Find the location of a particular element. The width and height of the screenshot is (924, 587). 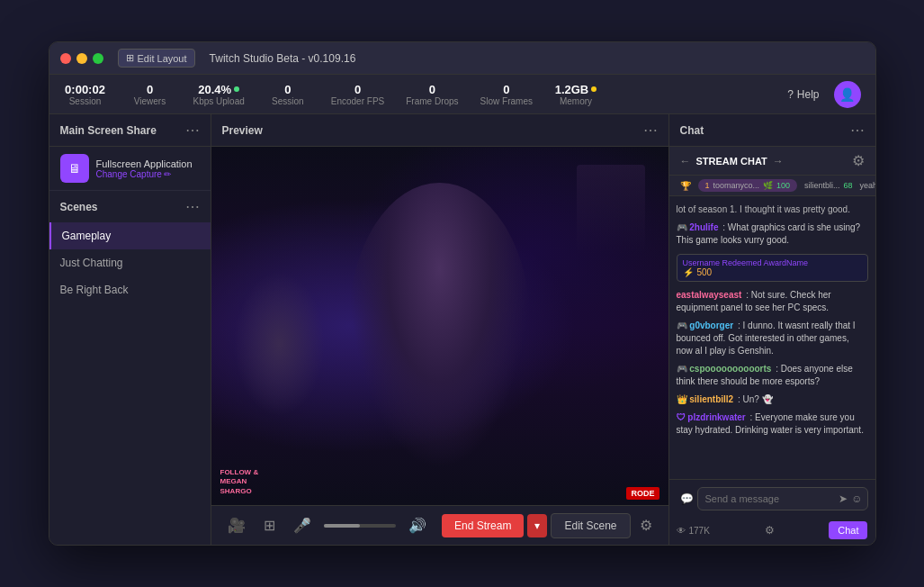

screen-share-more-icon: ⋯ is located at coordinates (193, 130).